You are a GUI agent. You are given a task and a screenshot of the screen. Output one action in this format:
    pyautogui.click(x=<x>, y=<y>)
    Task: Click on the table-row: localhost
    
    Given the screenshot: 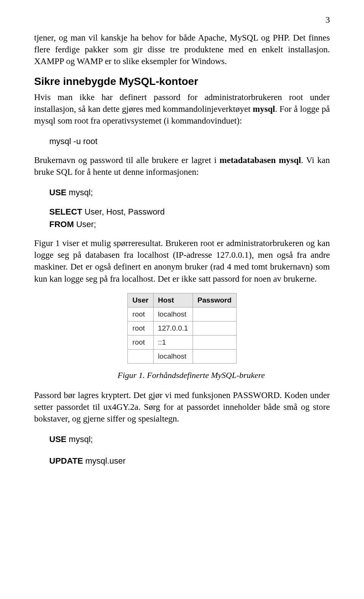 What is the action you would take?
    pyautogui.click(x=182, y=356)
    